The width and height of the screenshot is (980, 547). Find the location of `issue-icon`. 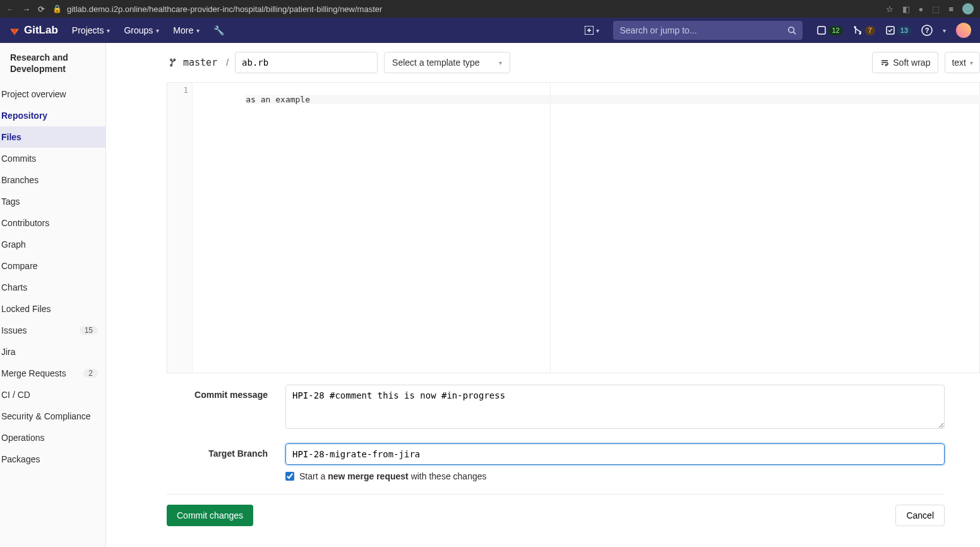

issue-icon is located at coordinates (822, 30).